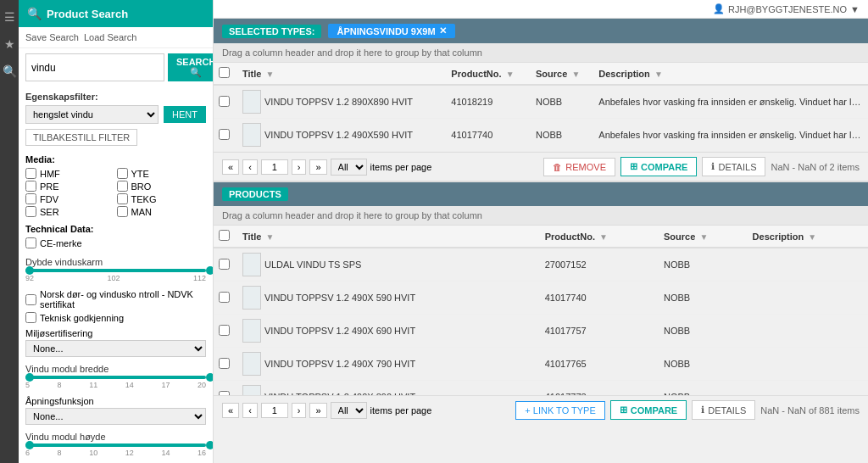  Describe the element at coordinates (34, 14) in the screenshot. I see `search-header-icon: 🔍` at that location.